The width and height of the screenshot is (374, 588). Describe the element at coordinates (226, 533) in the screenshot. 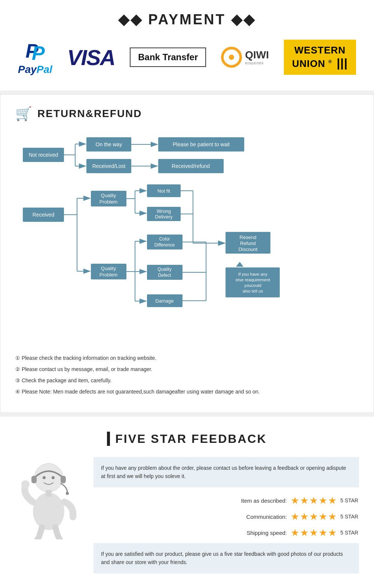

I see `rating-row-shipping: Shipping speed: ★ ★ ★ ★ ★ 5 STAR` at that location.